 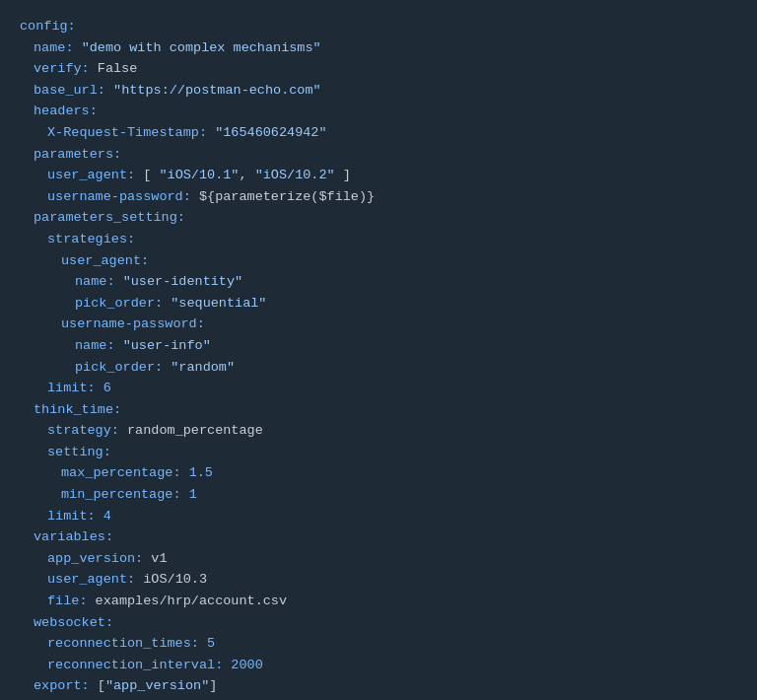 What do you see at coordinates (378, 324) in the screenshot?
I see `code-line: username-password:` at bounding box center [378, 324].